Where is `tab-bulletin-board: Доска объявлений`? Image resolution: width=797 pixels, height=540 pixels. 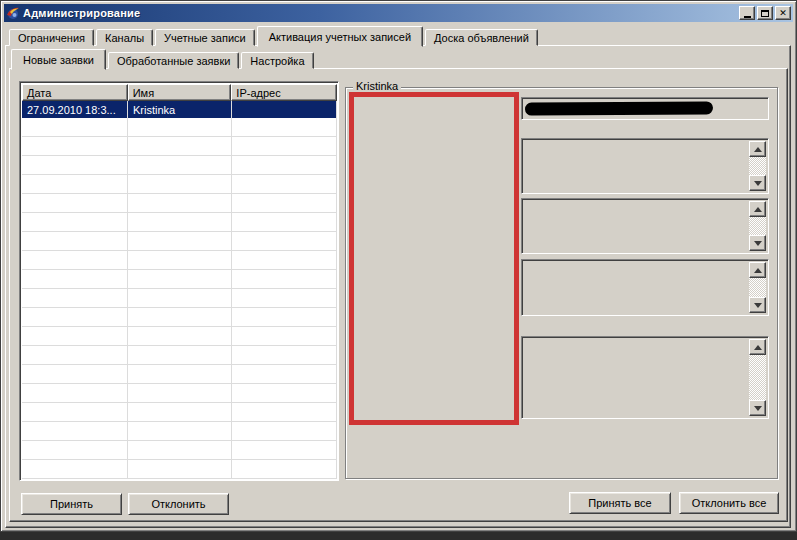
tab-bulletin-board: Доска объявлений is located at coordinates (482, 38).